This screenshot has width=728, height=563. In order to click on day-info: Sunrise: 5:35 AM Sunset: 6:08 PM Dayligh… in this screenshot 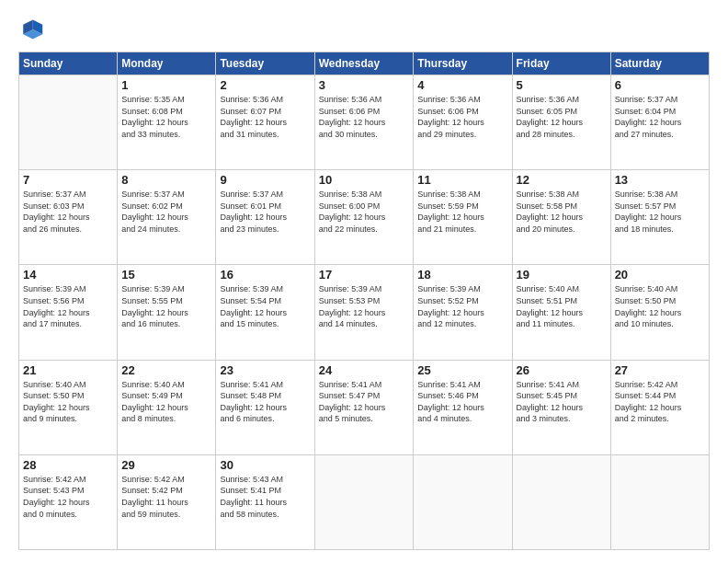, I will do `click(166, 117)`.